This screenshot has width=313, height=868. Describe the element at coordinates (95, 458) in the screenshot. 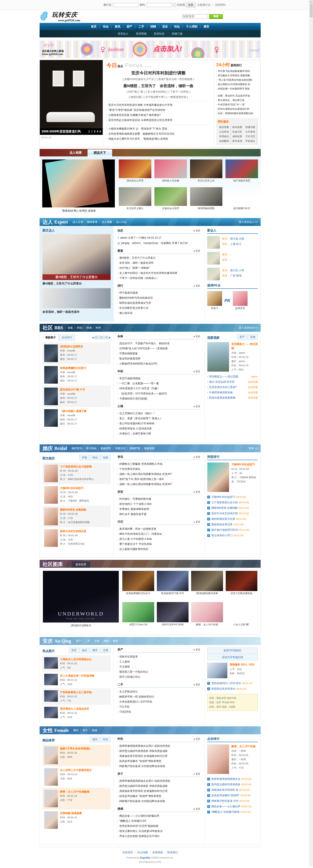

I see `bridal-tab: 饰品` at that location.